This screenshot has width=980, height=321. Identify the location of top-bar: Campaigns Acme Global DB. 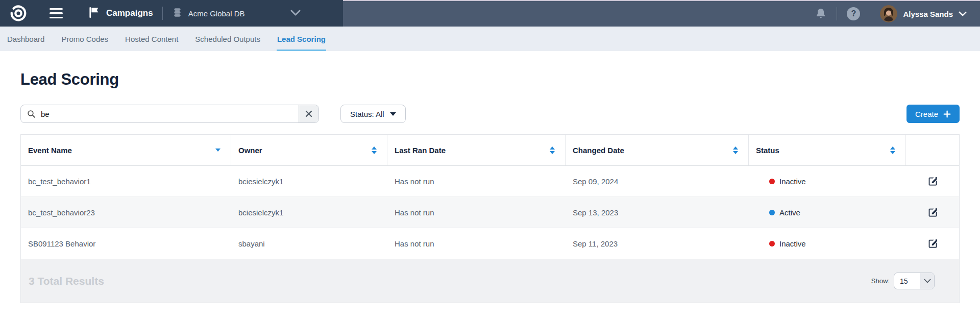
(490, 13).